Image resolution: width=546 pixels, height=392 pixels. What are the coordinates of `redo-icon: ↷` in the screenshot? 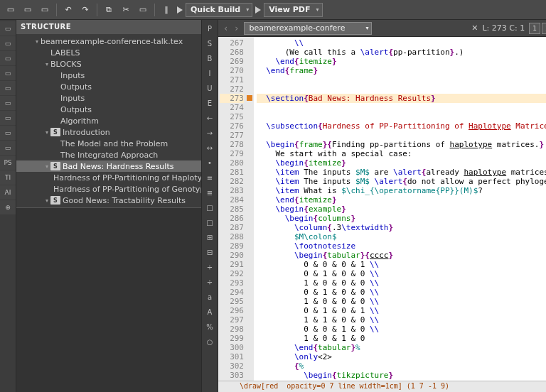 It's located at (85, 10).